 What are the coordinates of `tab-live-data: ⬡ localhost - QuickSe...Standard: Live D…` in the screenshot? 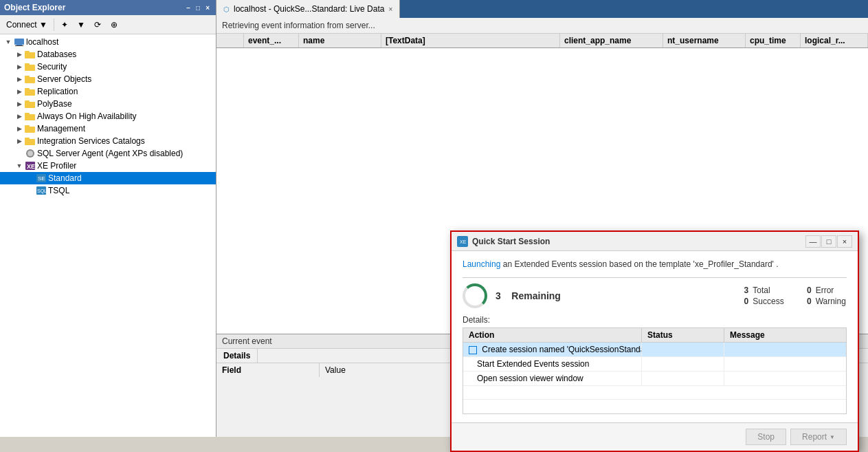 It's located at (308, 9).